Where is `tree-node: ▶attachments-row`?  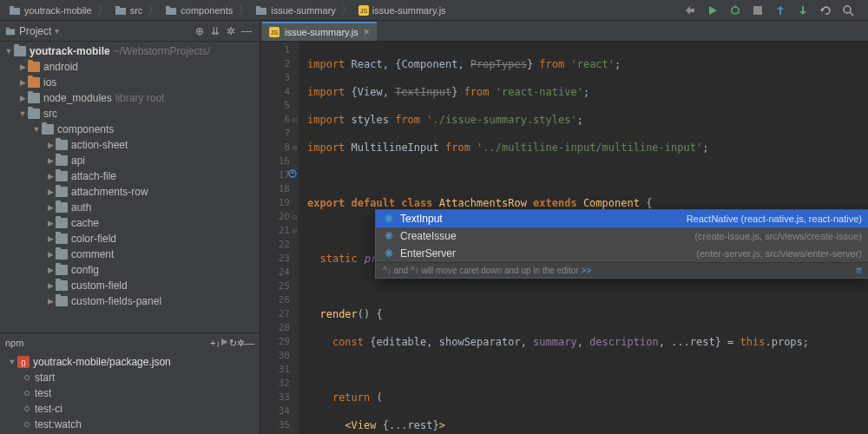 tree-node: ▶attachments-row is located at coordinates (130, 192).